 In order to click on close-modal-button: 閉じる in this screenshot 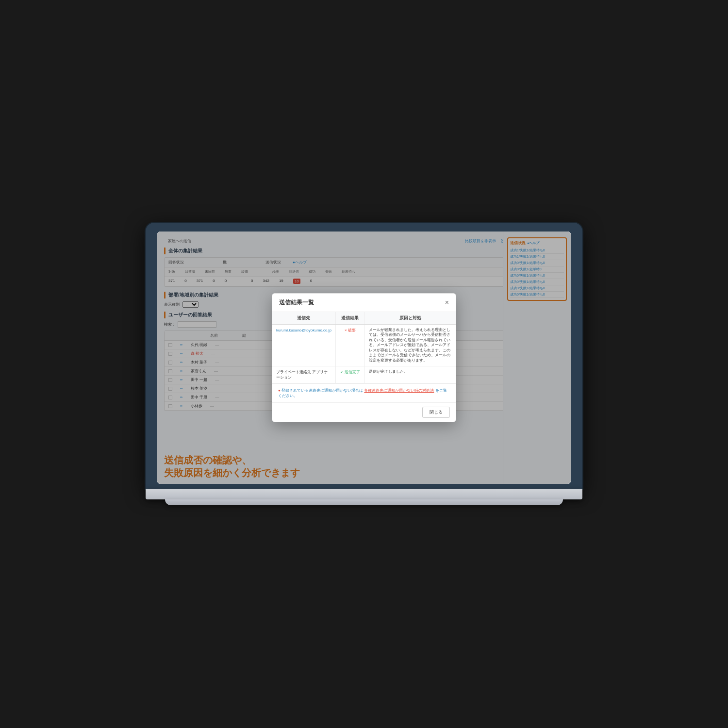, I will do `click(436, 413)`.